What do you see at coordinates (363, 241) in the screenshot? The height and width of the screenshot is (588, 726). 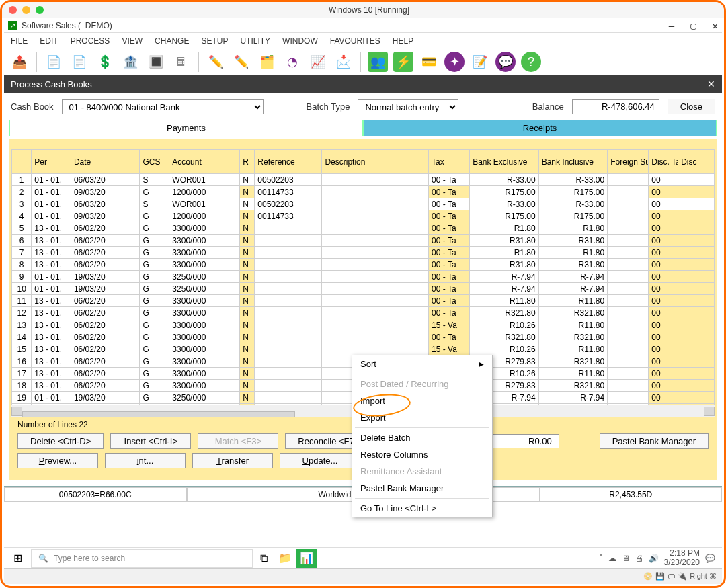 I see `table-row: 613 - 01,06/02/20G3300/000N00 - TaR31.80…` at bounding box center [363, 241].